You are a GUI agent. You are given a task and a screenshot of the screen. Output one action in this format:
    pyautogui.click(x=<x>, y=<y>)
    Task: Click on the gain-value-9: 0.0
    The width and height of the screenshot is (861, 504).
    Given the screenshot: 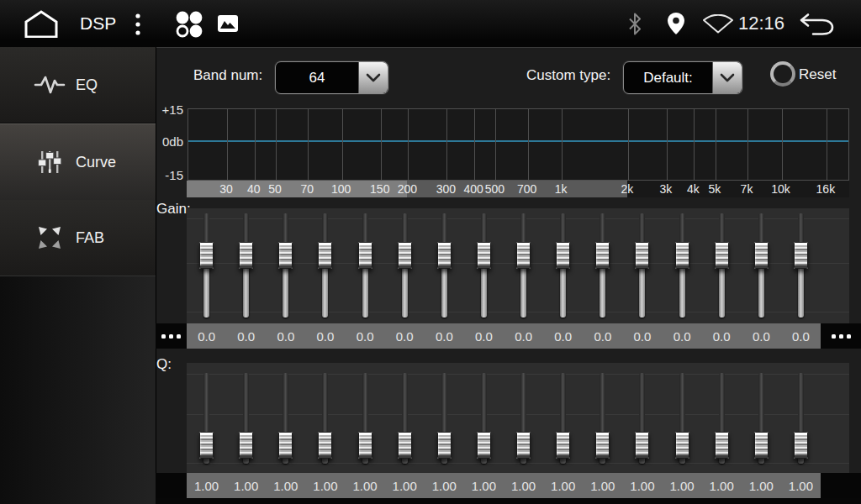 What is the action you would take?
    pyautogui.click(x=523, y=336)
    